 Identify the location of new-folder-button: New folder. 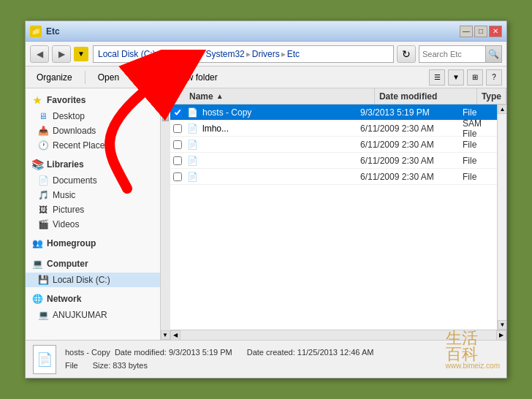
(196, 77).